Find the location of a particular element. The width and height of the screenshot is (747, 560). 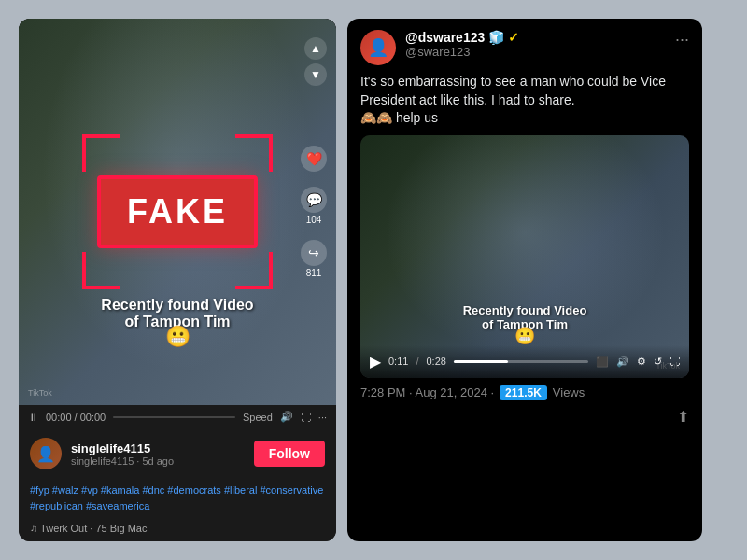

tiktok-actions: ❤️ 💬 104 ↪ 811 is located at coordinates (314, 212).